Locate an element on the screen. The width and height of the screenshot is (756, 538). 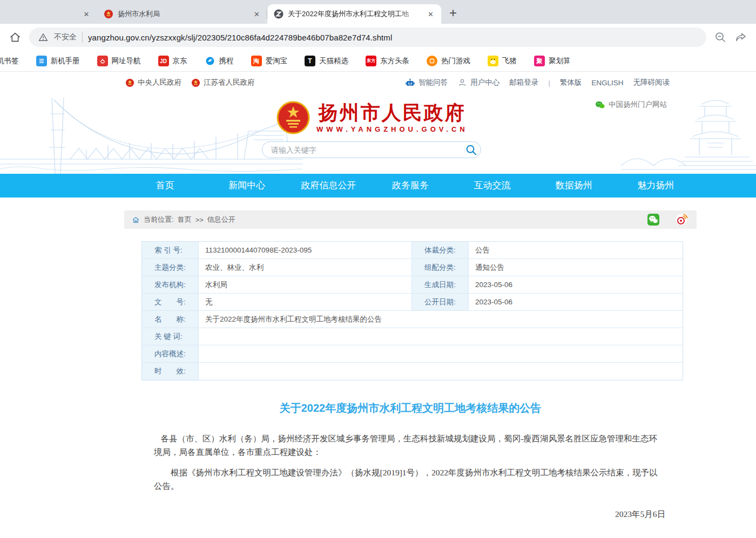
user-icon is located at coordinates (462, 83).